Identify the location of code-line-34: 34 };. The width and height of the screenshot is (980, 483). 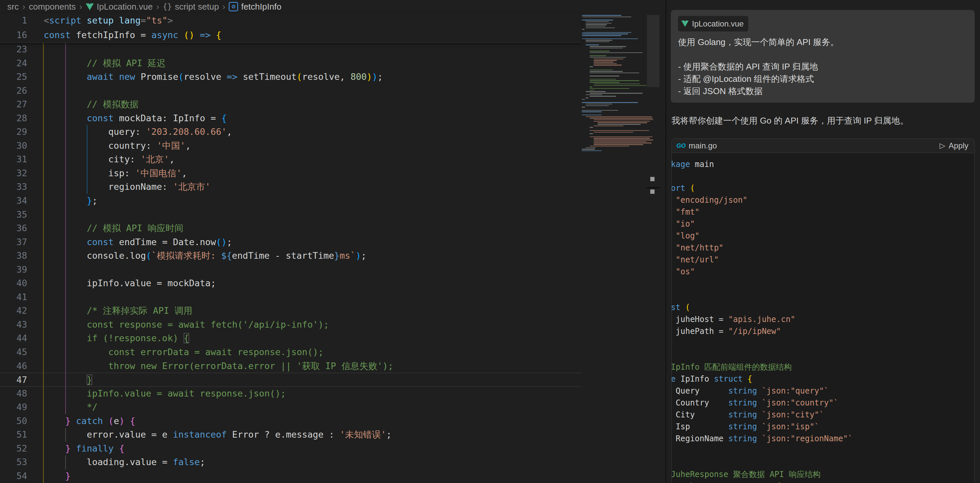
(291, 201).